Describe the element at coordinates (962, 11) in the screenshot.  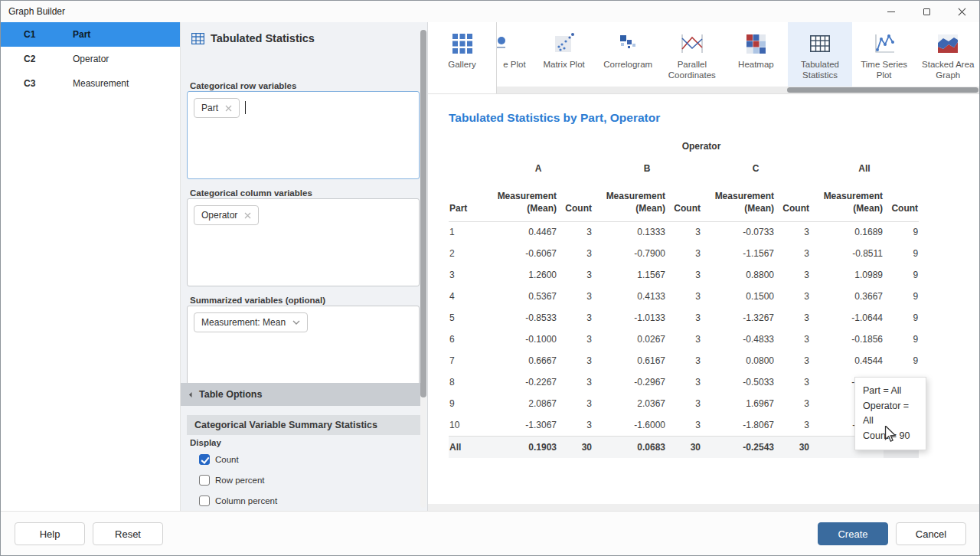
I see `close-button` at that location.